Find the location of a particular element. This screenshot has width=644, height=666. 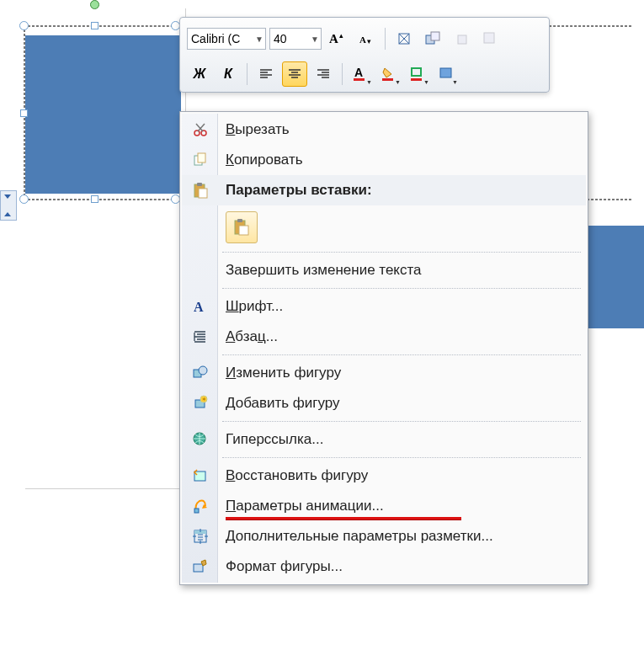

font-name-dropdown: ▼ is located at coordinates (259, 39).